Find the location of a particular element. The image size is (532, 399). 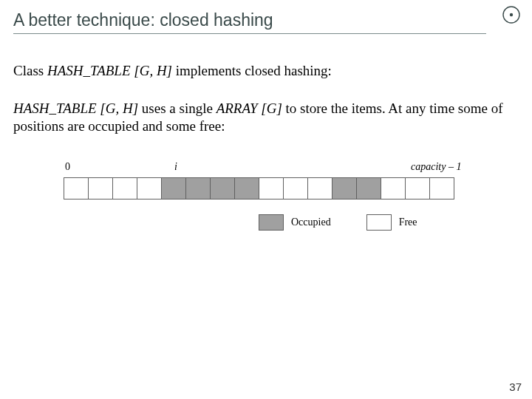

array-diagram: 0 i capacity – 1 Occupied Free is located at coordinates (291, 196).